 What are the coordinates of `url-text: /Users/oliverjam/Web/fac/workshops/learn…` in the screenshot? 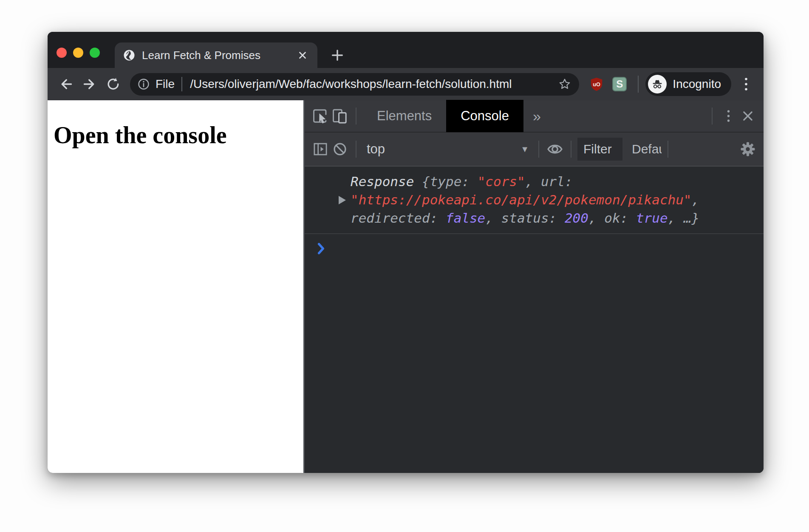 It's located at (371, 84).